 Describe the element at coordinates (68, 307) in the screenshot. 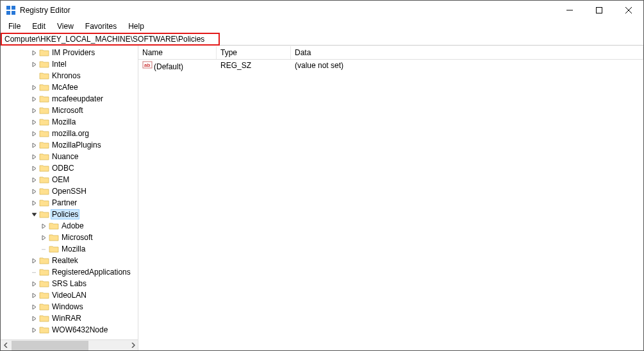

I see `tree-node-label: Windows` at that location.